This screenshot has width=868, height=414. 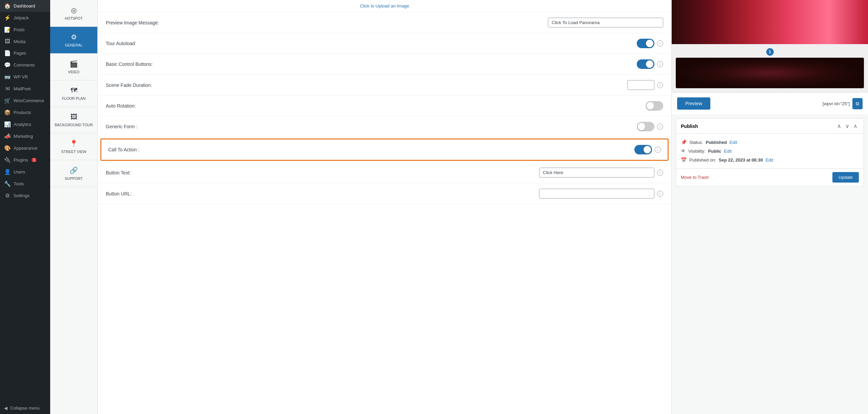 I want to click on sub-sidebar-hotspot: ◎ HOTSPOT, so click(x=74, y=14).